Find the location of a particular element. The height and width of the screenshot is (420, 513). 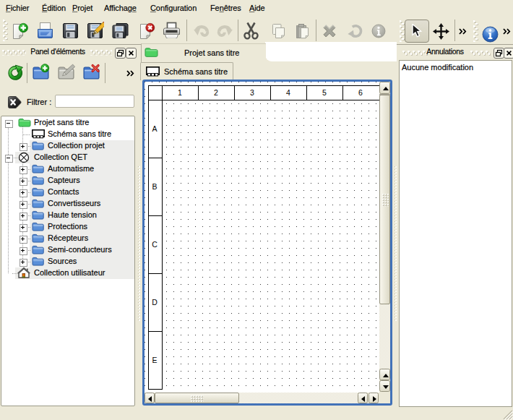

svg-text: 6 is located at coordinates (361, 93).